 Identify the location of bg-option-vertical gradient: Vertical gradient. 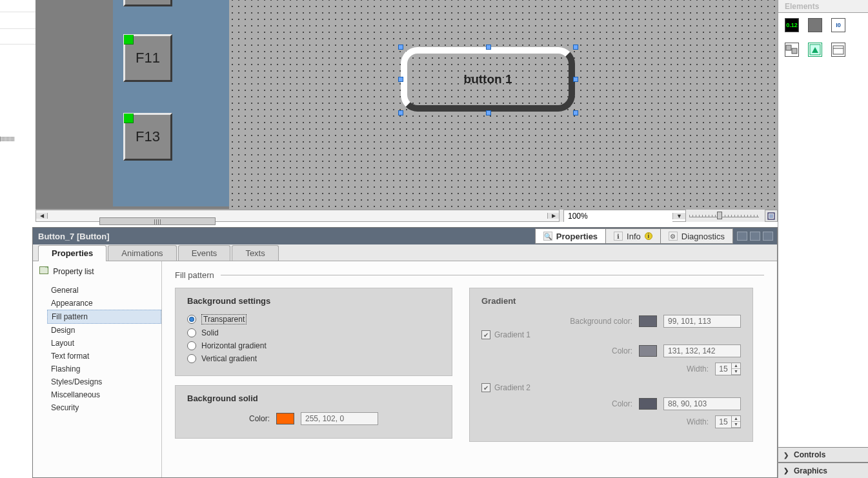
(314, 359).